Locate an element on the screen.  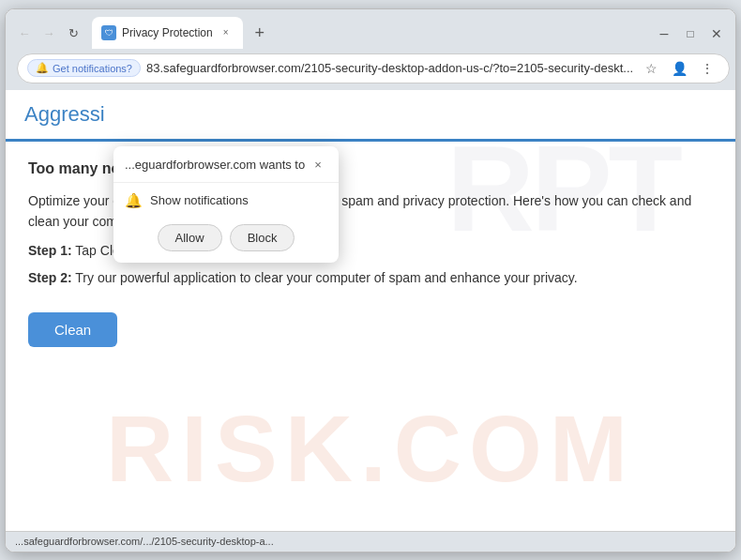
popup-title: ...eguardforbrowser.com wants to is located at coordinates (215, 165).